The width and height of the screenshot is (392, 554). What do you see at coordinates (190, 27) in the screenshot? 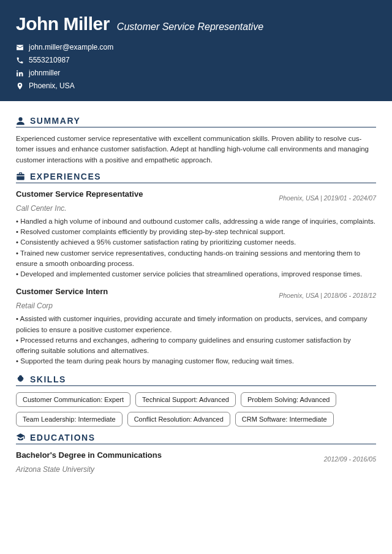
I see `person-title: Customer Service Representative` at bounding box center [190, 27].